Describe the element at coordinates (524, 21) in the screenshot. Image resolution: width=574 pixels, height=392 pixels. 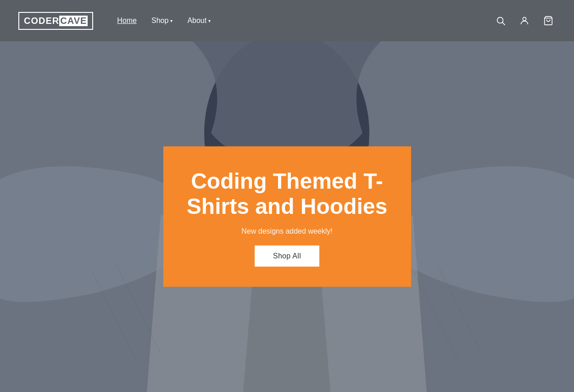
I see `nav-icons` at that location.